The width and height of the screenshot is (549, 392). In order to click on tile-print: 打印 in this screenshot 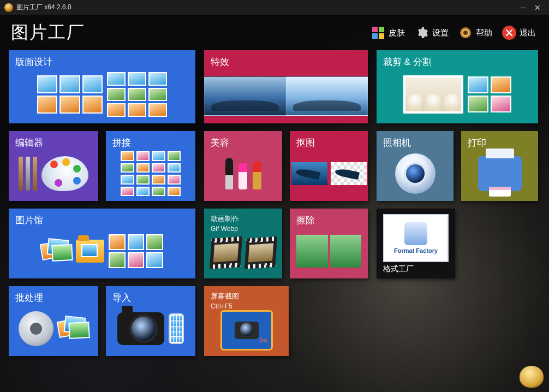, I will do `click(500, 166)`.